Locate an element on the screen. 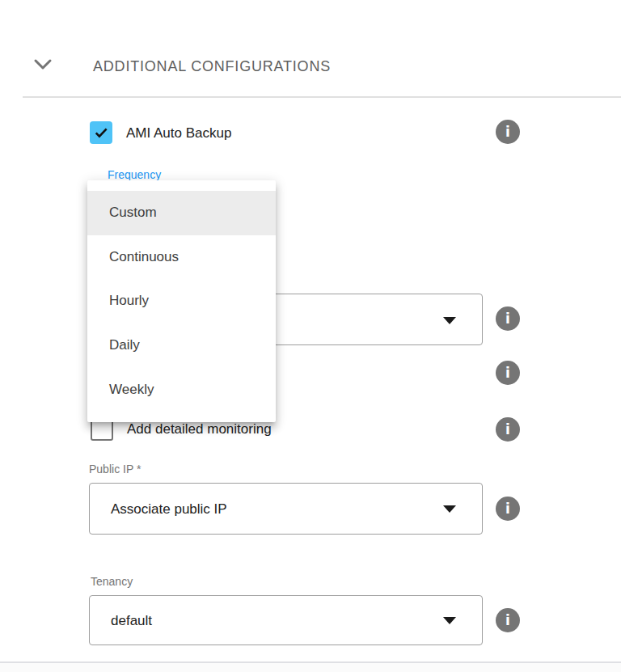 This screenshot has width=621, height=672. footer-strip is located at coordinates (310, 668).